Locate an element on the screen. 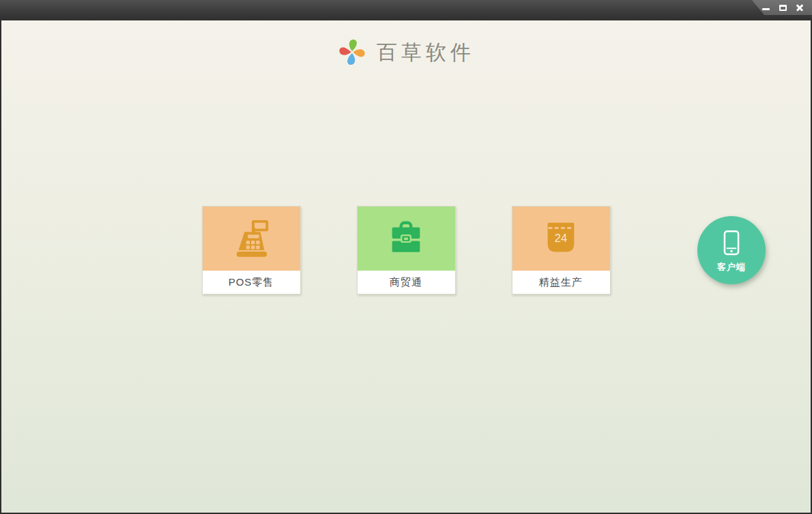 The height and width of the screenshot is (514, 812). product-card-pos: POS零售 is located at coordinates (251, 250).